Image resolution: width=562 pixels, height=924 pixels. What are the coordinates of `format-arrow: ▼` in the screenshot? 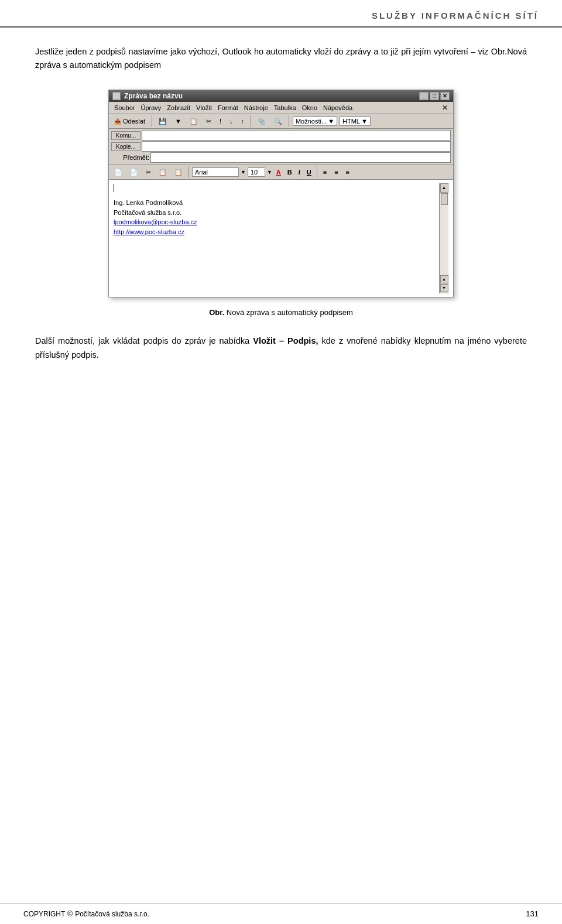 It's located at (364, 121).